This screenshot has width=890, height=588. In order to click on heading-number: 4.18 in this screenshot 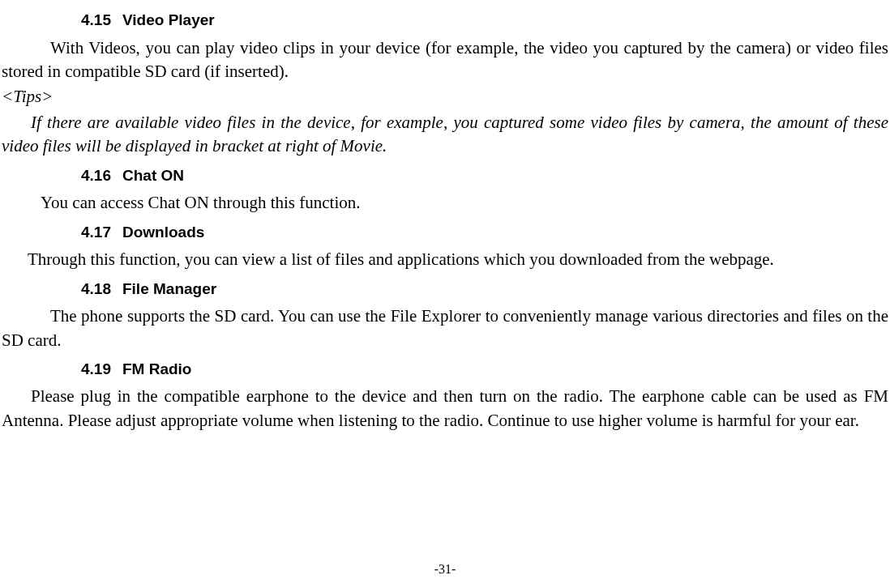, I will do `click(96, 290)`.